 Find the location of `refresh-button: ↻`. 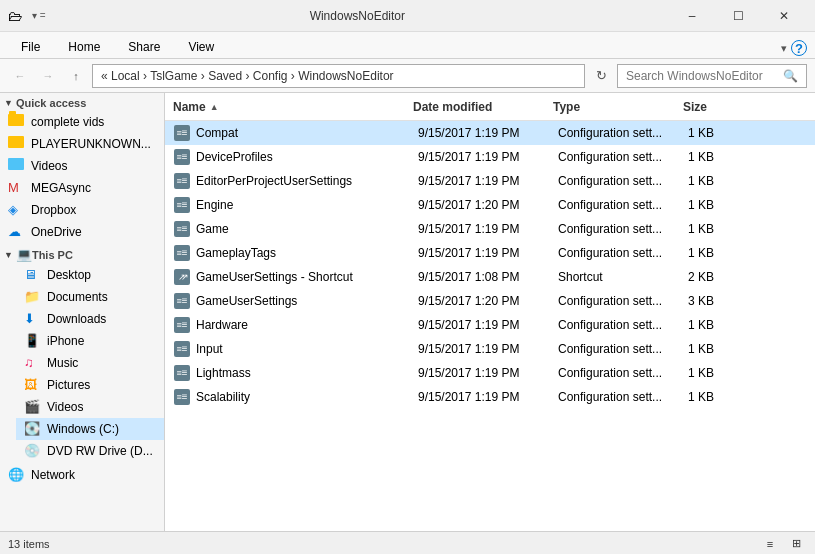

refresh-button: ↻ is located at coordinates (601, 76).